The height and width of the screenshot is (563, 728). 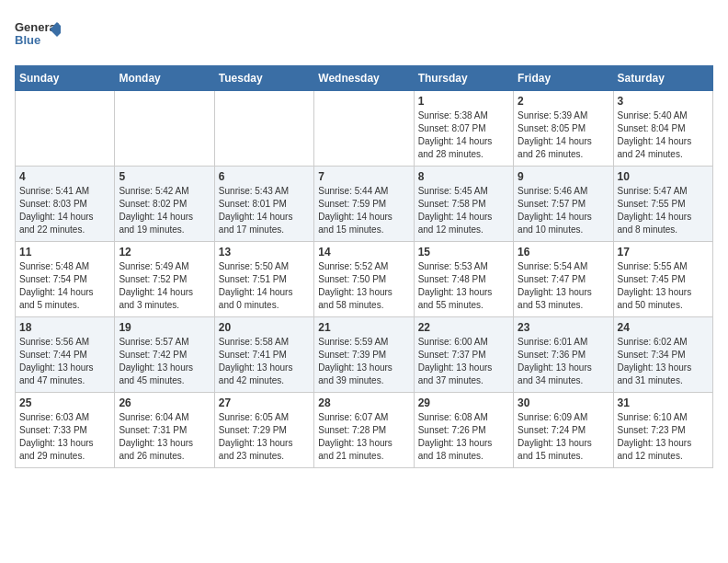 I want to click on calendar-cell: 25Sunrise: 6:03 AM Sunset: 7:33 PM Dayli…, so click(x=65, y=431).